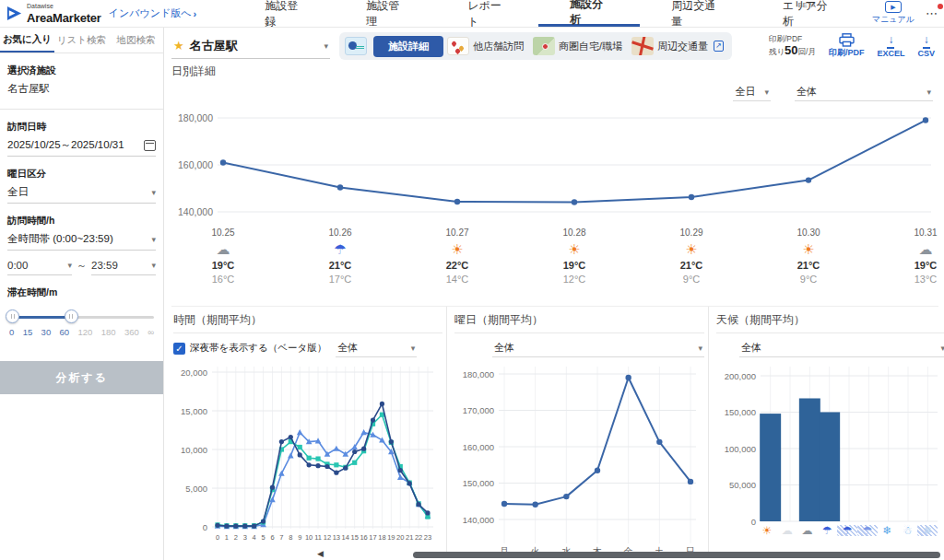 The image size is (944, 560). Describe the element at coordinates (864, 92) in the screenshot. I see `daily-segment-filter-select: 全体 ▾` at that location.